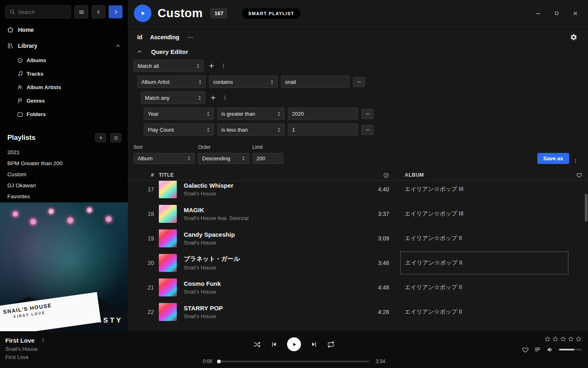 The height and width of the screenshot is (368, 588). I want to click on playlist-item: 2021, so click(64, 152).